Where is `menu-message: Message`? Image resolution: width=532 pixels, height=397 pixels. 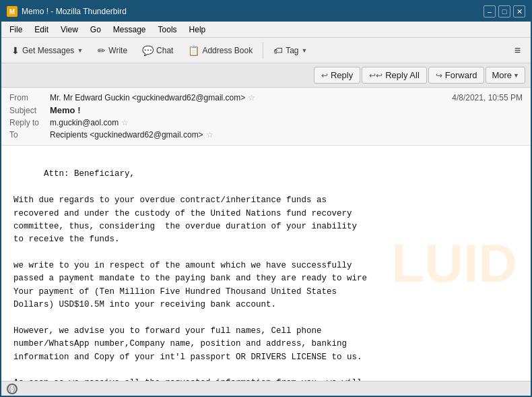 menu-message: Message is located at coordinates (129, 30).